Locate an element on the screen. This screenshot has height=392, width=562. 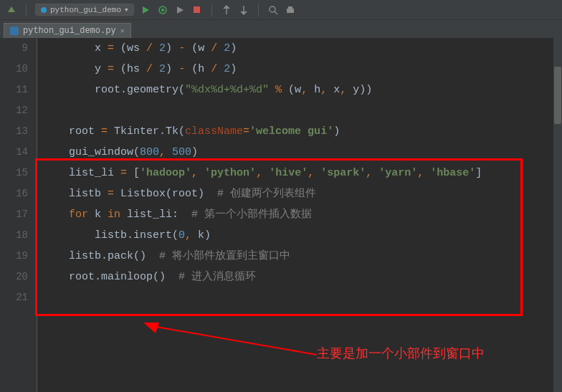
code-line: y = (hs / 2) - (h / 2) is located at coordinates (303, 69).